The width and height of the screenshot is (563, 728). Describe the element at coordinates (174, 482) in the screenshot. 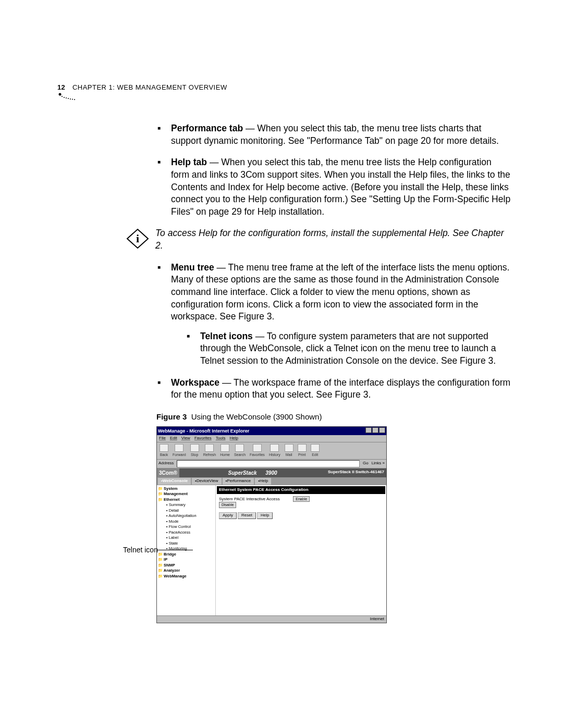

I see `tab-webconsole: •WebConsole` at that location.